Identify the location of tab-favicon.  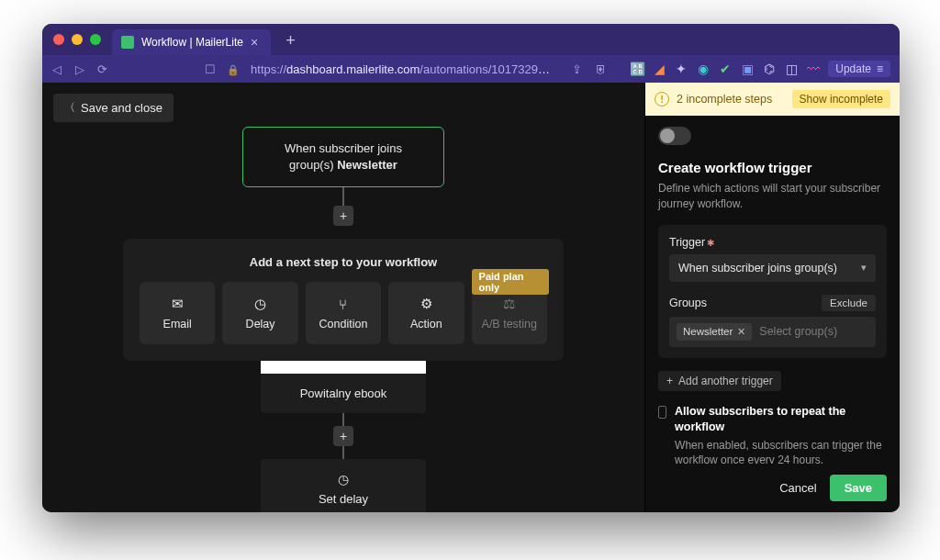
(128, 42).